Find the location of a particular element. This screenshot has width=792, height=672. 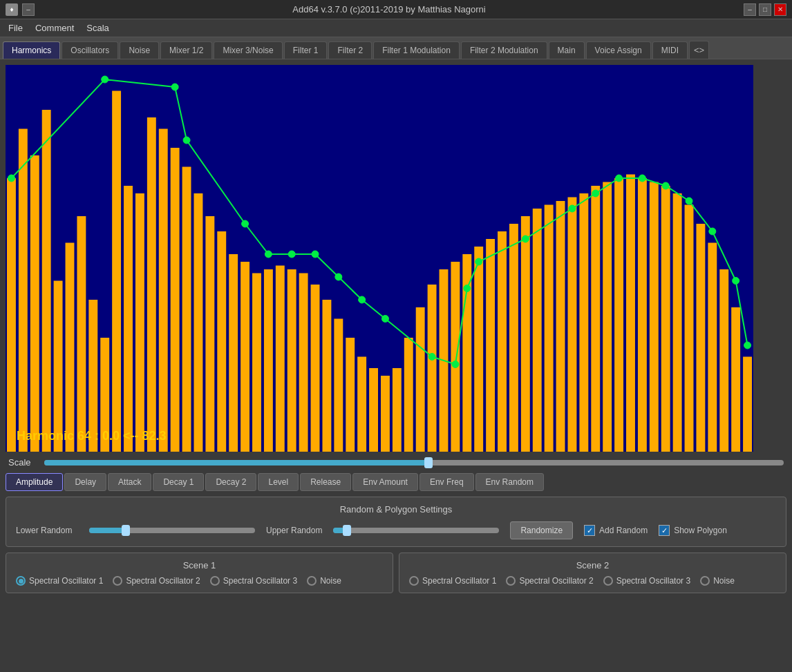

minimize-button: – is located at coordinates (28, 10).